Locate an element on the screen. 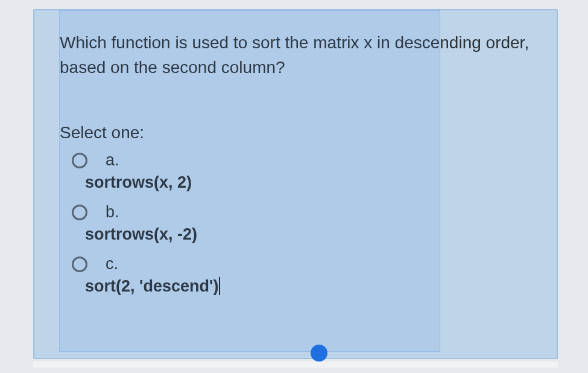 The height and width of the screenshot is (373, 588). option-letter: c. is located at coordinates (112, 264).